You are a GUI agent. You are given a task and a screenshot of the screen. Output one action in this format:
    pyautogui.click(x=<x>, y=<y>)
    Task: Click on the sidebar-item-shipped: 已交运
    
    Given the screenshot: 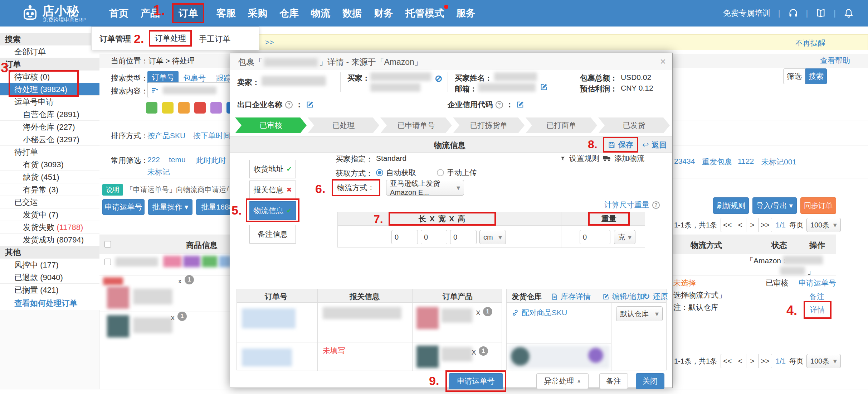 What is the action you would take?
    pyautogui.click(x=50, y=202)
    